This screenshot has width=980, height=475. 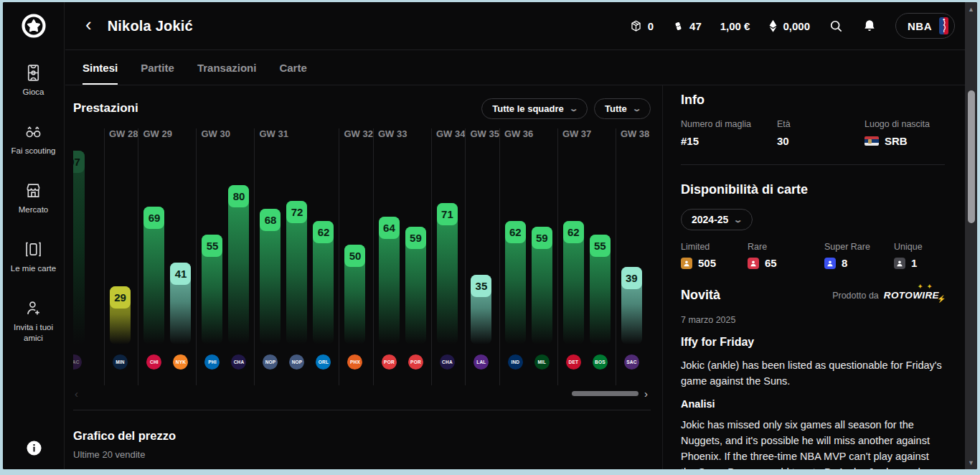 What do you see at coordinates (362, 393) in the screenshot?
I see `chart-horizontal-scrollbar: ‹ ›` at bounding box center [362, 393].